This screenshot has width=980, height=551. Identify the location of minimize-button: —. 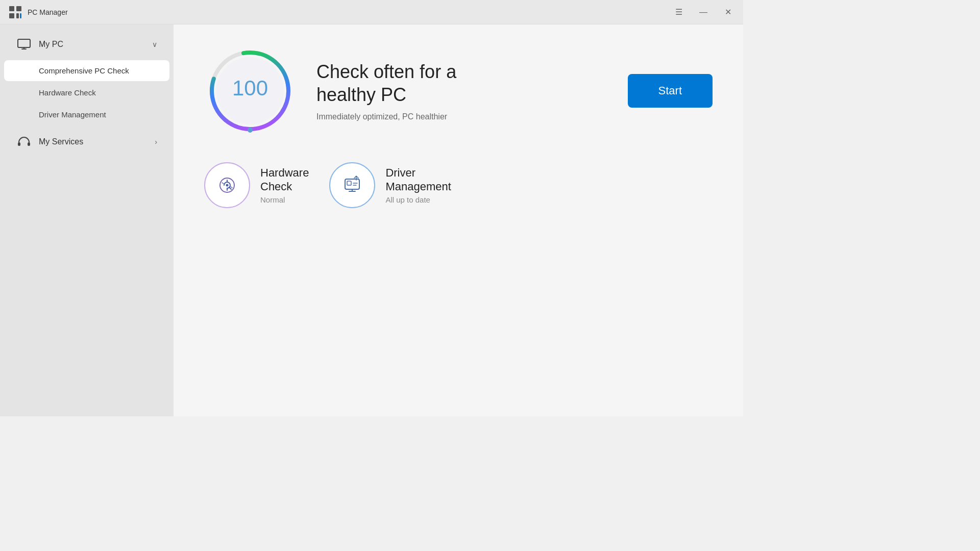
(703, 12).